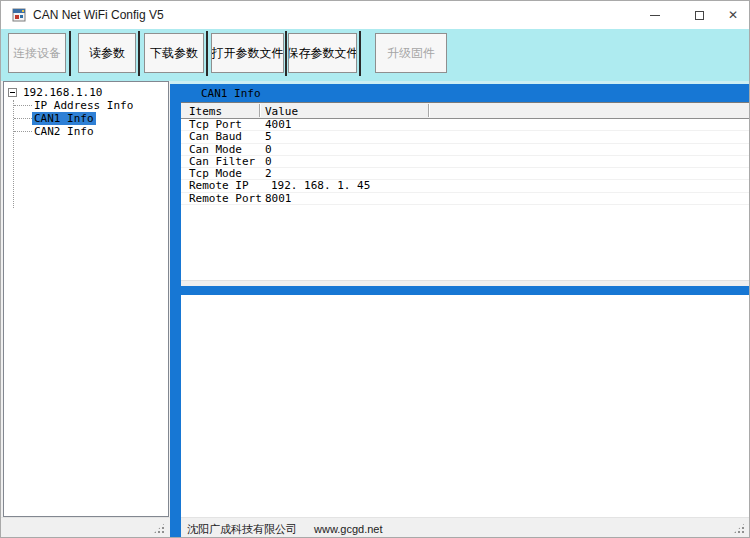 The width and height of the screenshot is (750, 538). Describe the element at coordinates (219, 186) in the screenshot. I see `cell-item: Remote IP` at that location.